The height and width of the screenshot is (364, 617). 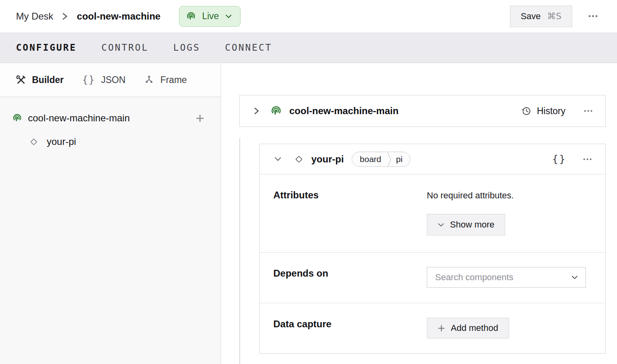 What do you see at coordinates (543, 111) in the screenshot?
I see `history-button: History` at bounding box center [543, 111].